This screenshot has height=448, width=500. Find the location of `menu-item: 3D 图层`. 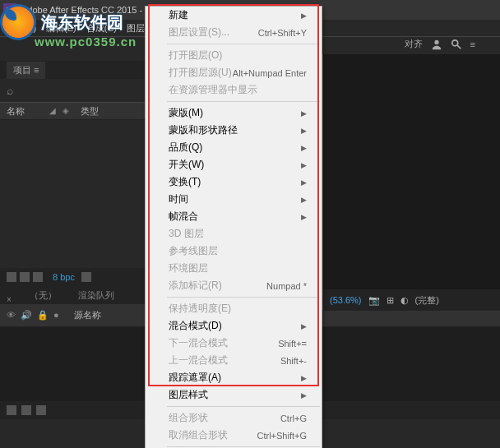

menu-item: 3D 图层 is located at coordinates (234, 233).